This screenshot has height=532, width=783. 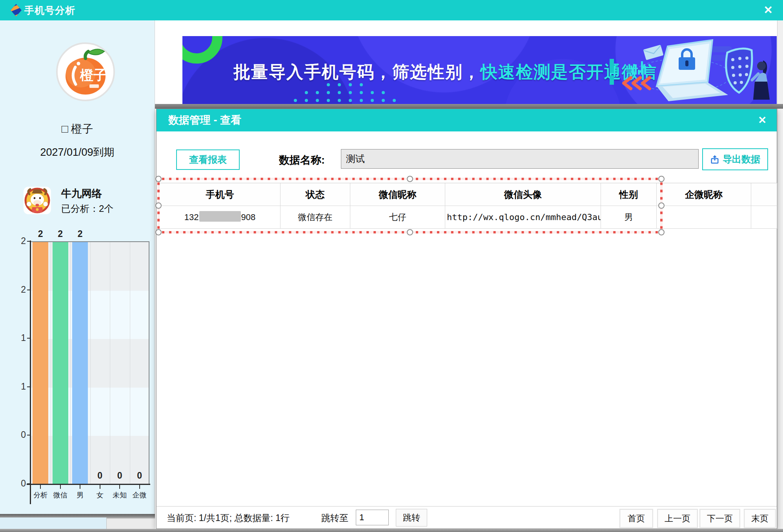 What do you see at coordinates (479, 70) in the screenshot?
I see `promo-banner: 批量导入手机号码，筛选性别，快速检测是否开通微信` at bounding box center [479, 70].